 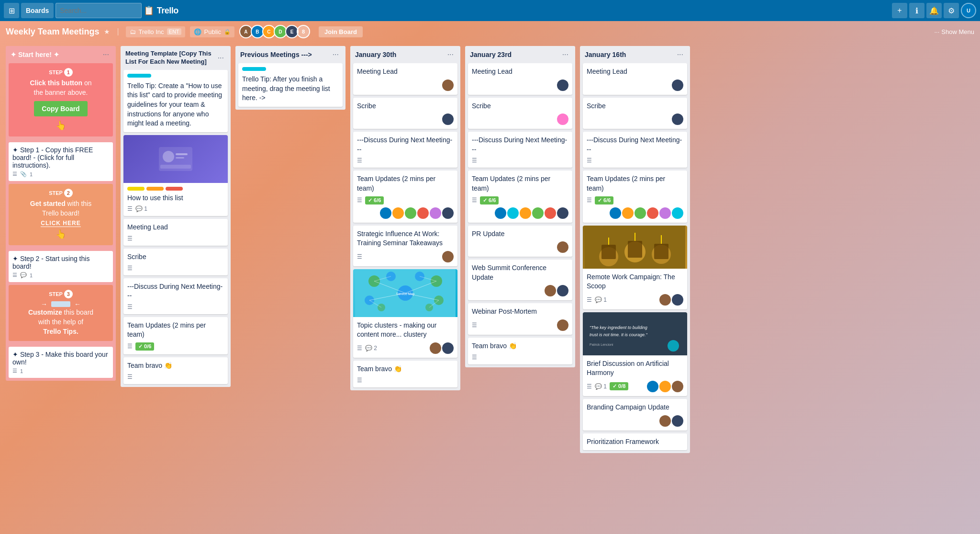 What do you see at coordinates (176, 262) in the screenshot?
I see `scribe-card: Scribe ☰` at bounding box center [176, 262].